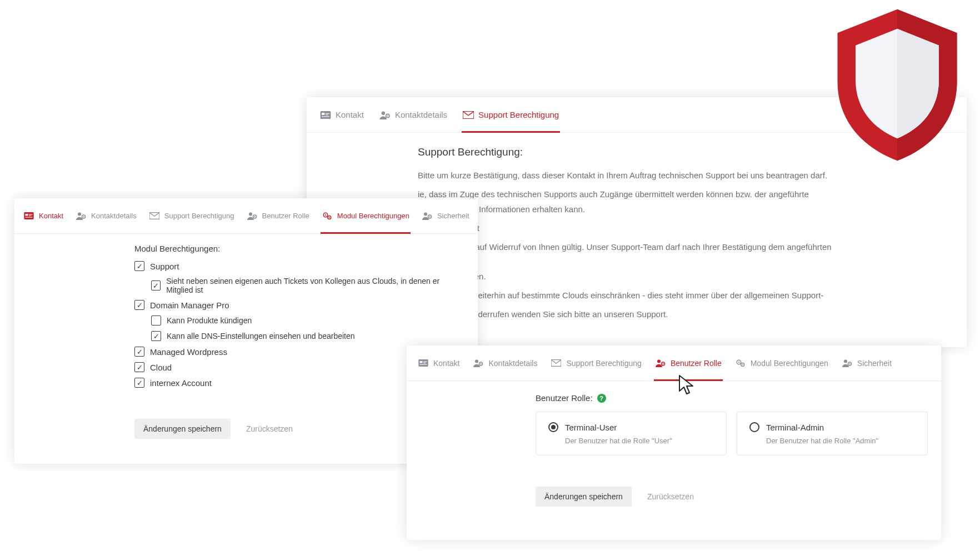 This screenshot has width=980, height=551. What do you see at coordinates (278, 216) in the screenshot?
I see `tab-benutzer-rolle: Benutzer Rolle` at bounding box center [278, 216].